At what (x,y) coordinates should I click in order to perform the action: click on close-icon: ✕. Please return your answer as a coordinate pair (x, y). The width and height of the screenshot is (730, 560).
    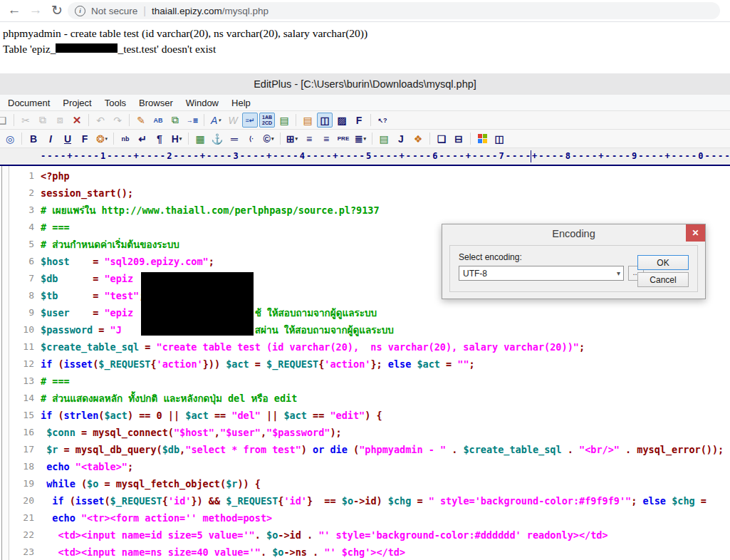
    Looking at the image, I should click on (695, 233).